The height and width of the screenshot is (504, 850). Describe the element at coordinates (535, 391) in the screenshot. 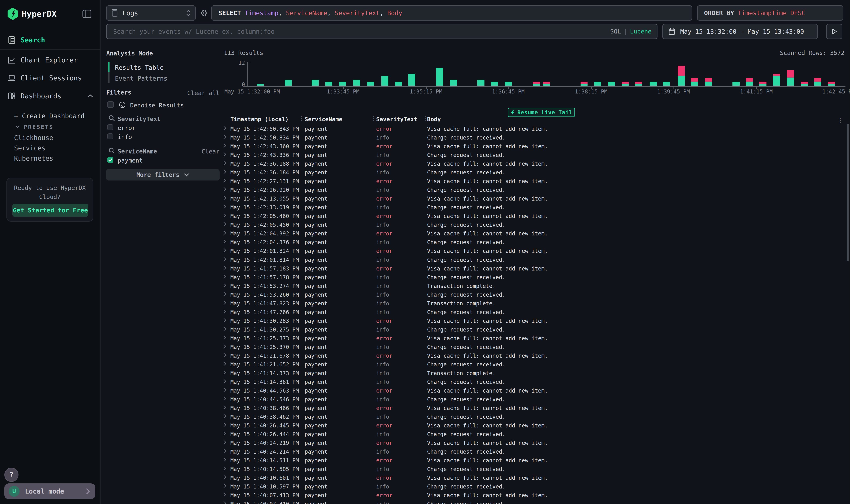

I see `log-row: May 15 1:40:44.563 PMpaymenterrorVisa ca…` at that location.